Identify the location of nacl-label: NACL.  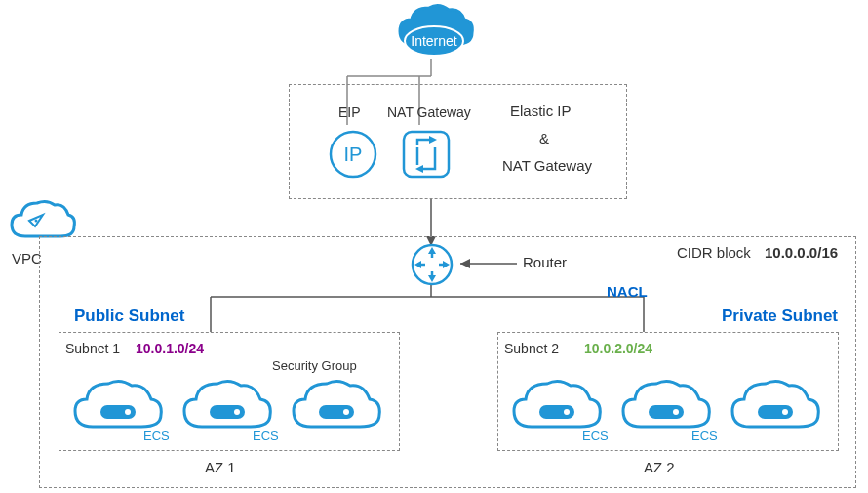
(627, 291).